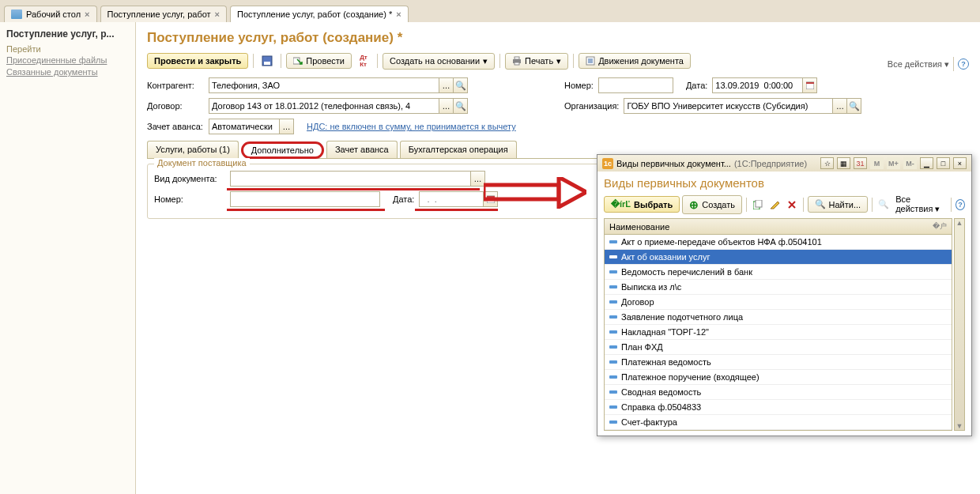 The height and width of the screenshot is (494, 980). I want to click on chevron-down-icon: ▾, so click(559, 62).